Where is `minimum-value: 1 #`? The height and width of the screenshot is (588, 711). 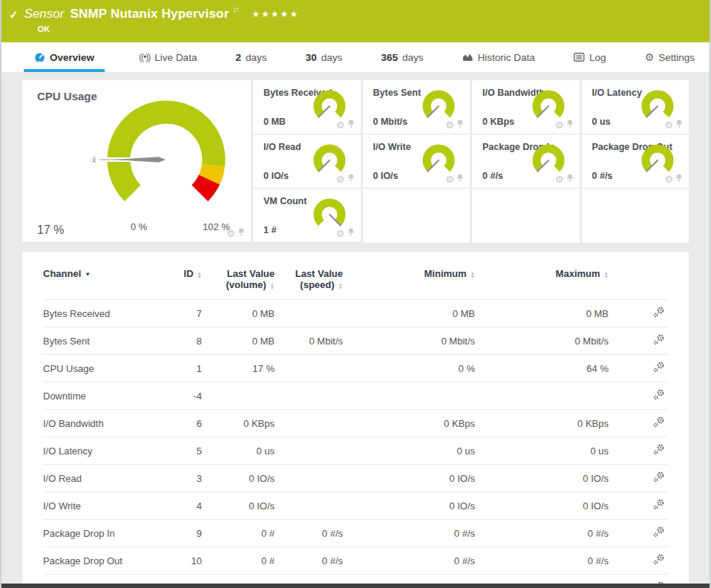 minimum-value: 1 # is located at coordinates (409, 579).